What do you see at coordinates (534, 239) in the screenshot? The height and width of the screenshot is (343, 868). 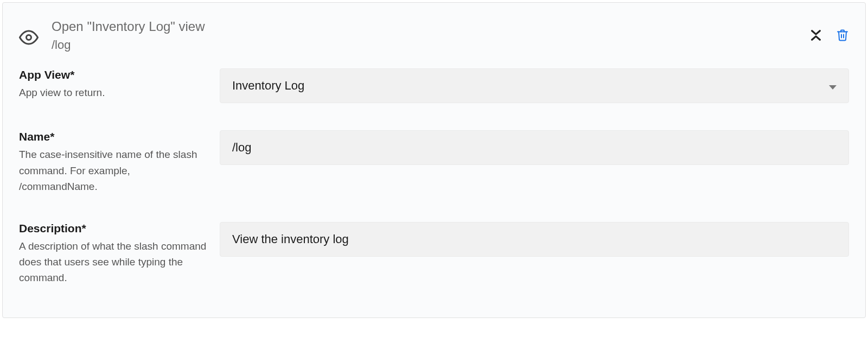 I see `description-input` at bounding box center [534, 239].